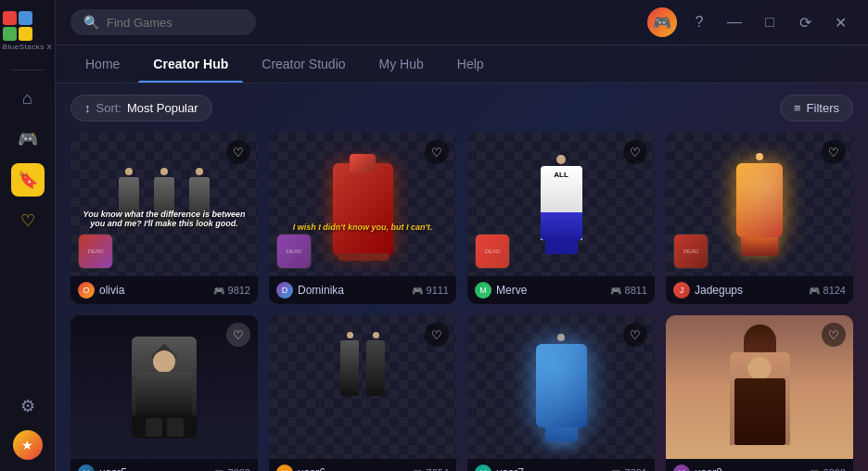  Describe the element at coordinates (662, 22) in the screenshot. I see `user-avatar: 🎮` at that location.